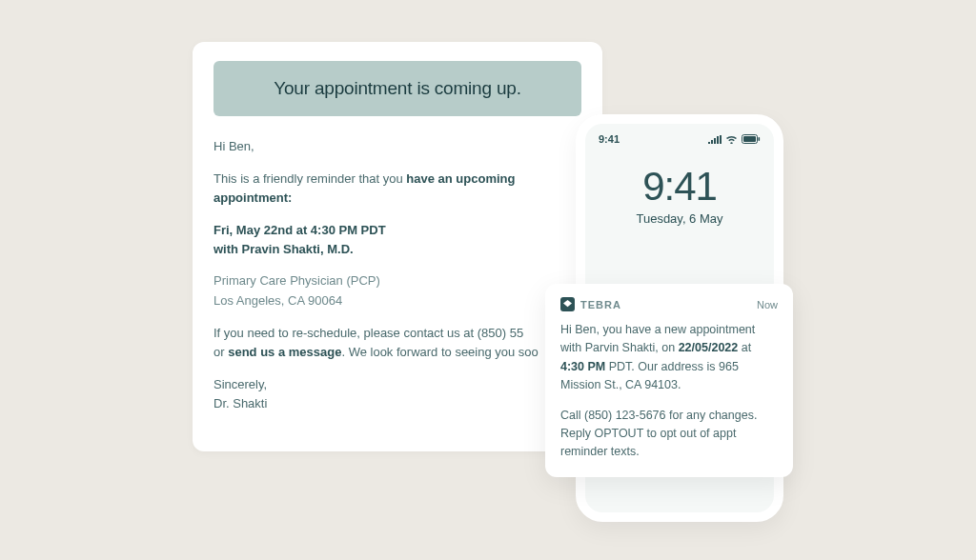 The image size is (976, 560). I want to click on email-appt-provider: with Pravin Shakti, M.D., so click(284, 250).